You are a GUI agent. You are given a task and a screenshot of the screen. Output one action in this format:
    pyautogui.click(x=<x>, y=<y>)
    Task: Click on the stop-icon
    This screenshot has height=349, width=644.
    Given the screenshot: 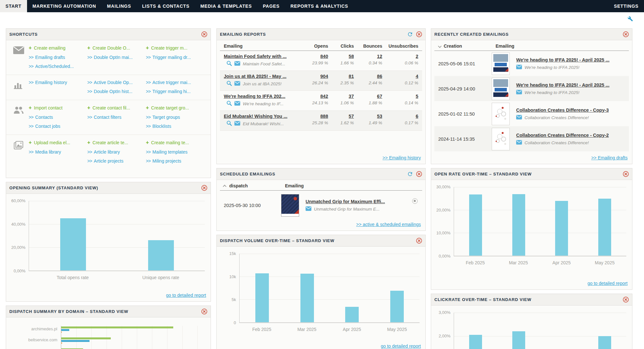 What is the action you would take?
    pyautogui.click(x=415, y=201)
    